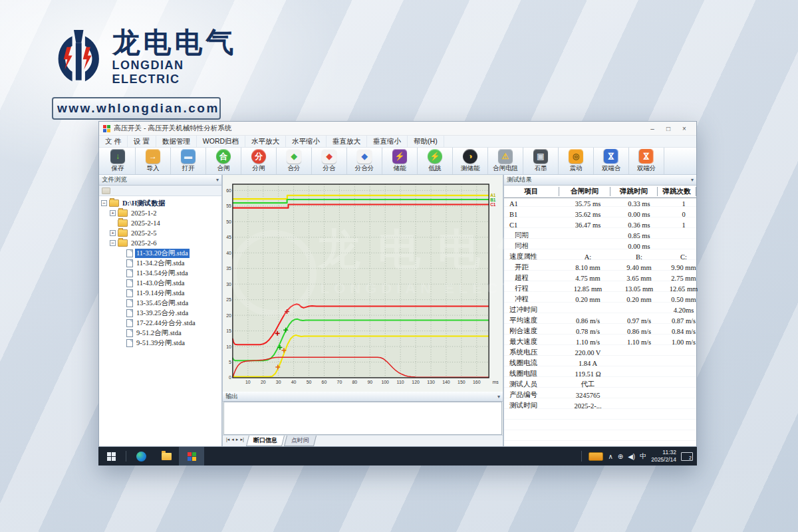 The image size is (798, 532). Describe the element at coordinates (141, 456) in the screenshot. I see `taskbar-edge-button` at that location.